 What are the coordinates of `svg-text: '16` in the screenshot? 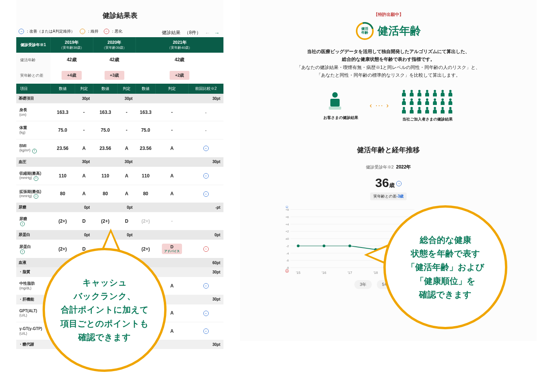 It's located at (324, 273).